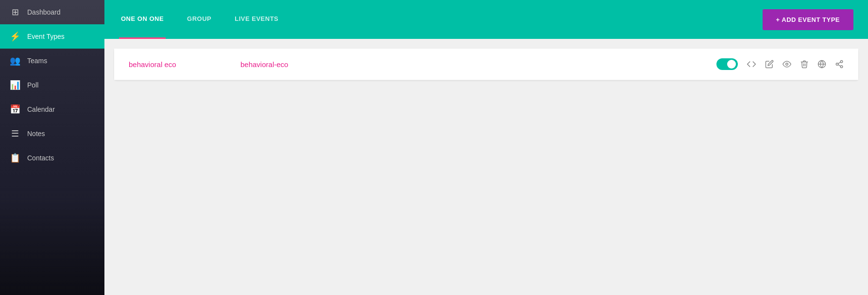 This screenshot has height=295, width=868. Describe the element at coordinates (142, 19) in the screenshot. I see `tab-one-on-one: ONE ON ONE` at that location.